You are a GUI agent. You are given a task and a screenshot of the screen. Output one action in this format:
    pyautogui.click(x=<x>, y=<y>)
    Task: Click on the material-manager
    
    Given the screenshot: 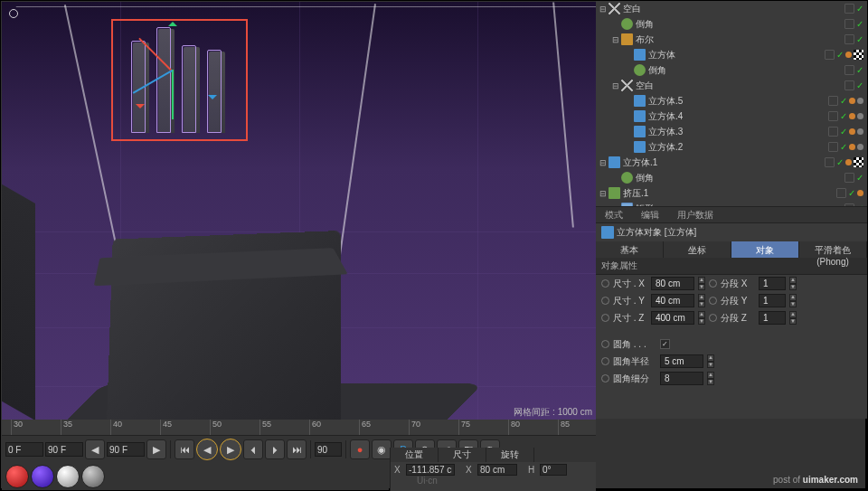 What is the action you would take?
    pyautogui.click(x=195, y=477)
    